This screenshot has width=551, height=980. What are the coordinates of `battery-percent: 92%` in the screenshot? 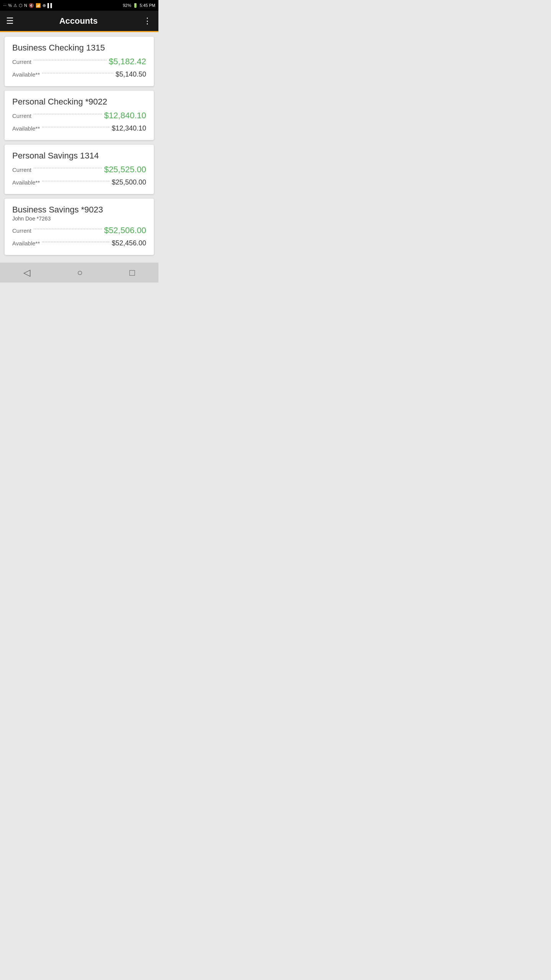 It's located at (127, 5).